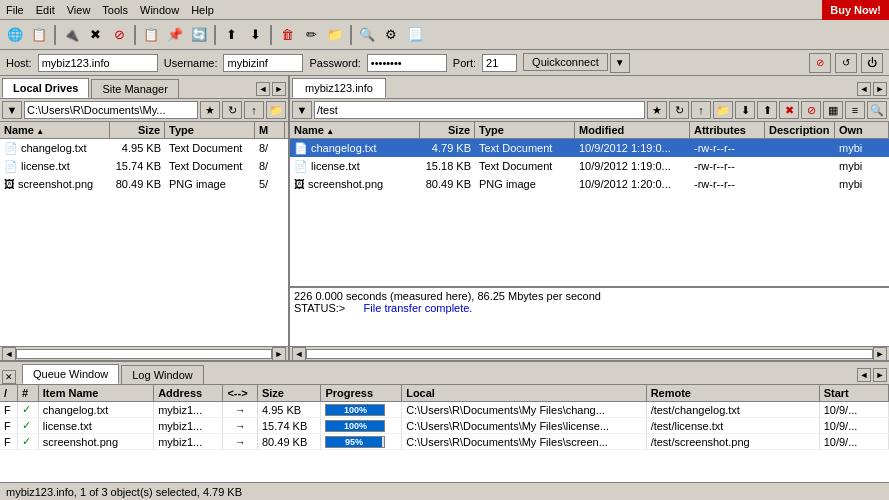  What do you see at coordinates (299, 354) in the screenshot?
I see `right-hscroll-left: ◄` at bounding box center [299, 354].